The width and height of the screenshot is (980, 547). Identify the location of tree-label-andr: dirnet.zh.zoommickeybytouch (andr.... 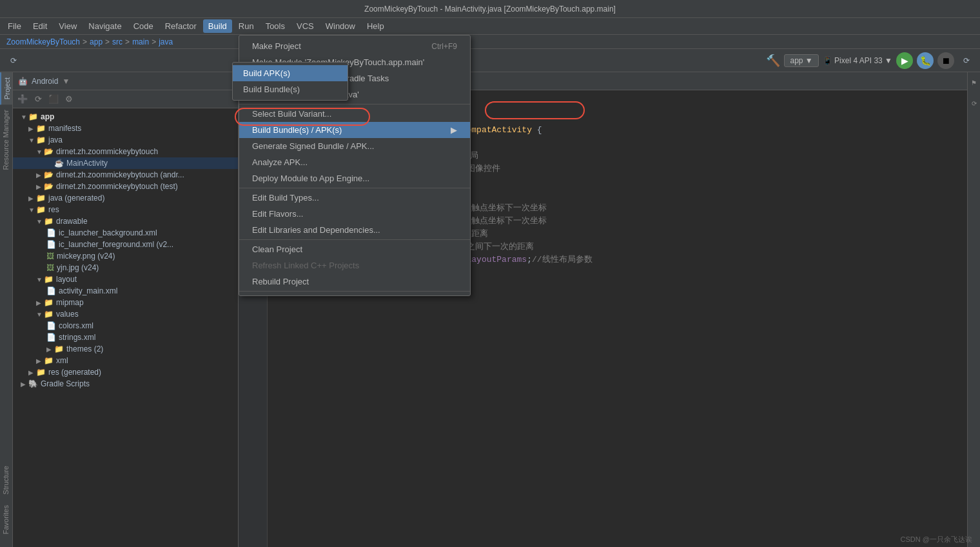
(120, 175).